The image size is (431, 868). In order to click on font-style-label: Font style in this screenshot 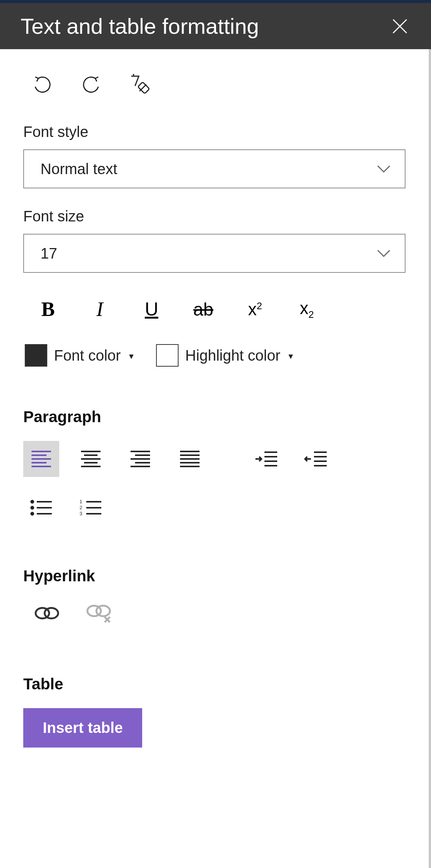, I will do `click(215, 132)`.